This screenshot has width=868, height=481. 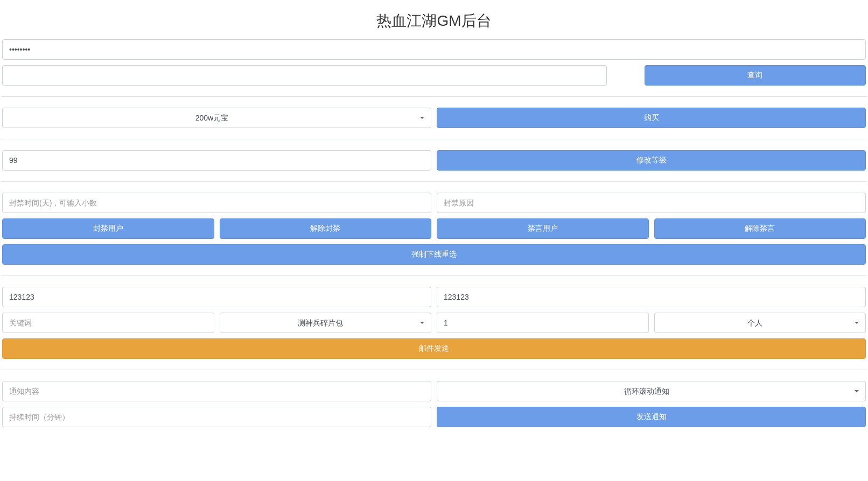 What do you see at coordinates (760, 229) in the screenshot?
I see `unmute-user-button: 解除禁言` at bounding box center [760, 229].